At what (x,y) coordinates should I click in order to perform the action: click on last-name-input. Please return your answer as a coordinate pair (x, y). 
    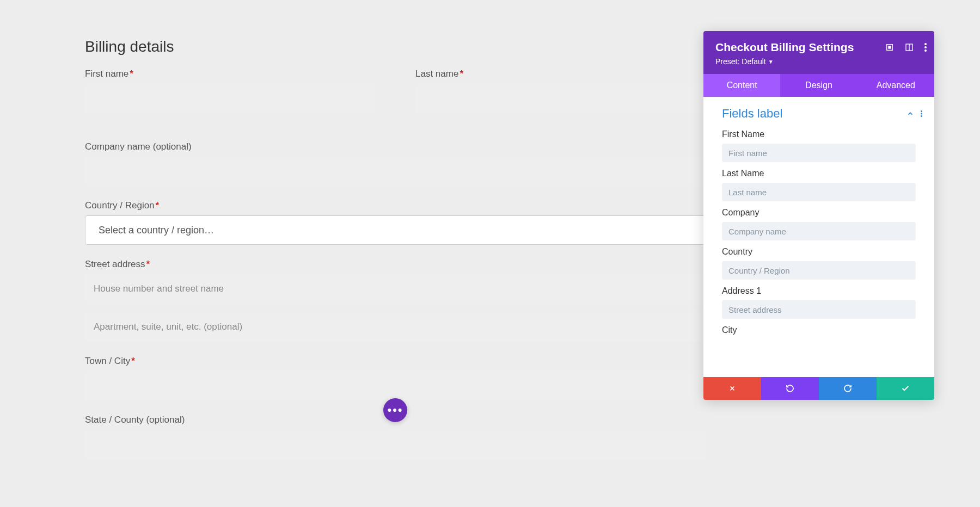
    Looking at the image, I should click on (561, 98).